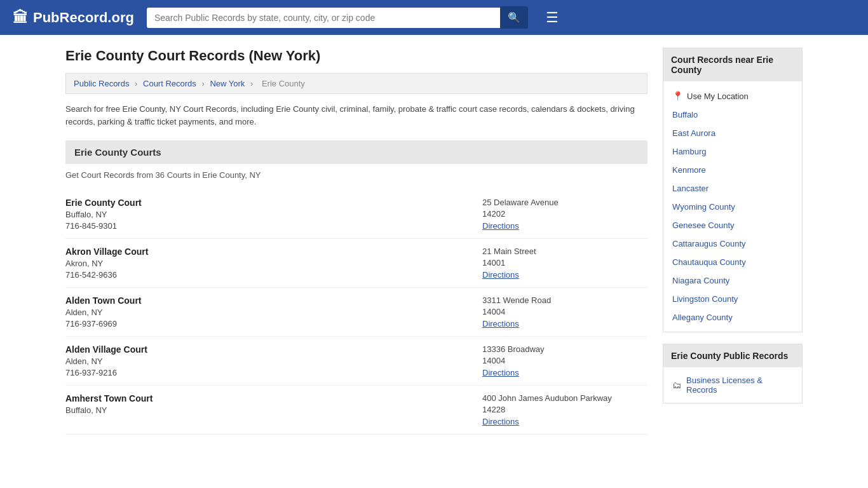 The height and width of the screenshot is (488, 868). Describe the element at coordinates (268, 215) in the screenshot. I see `court-city-0: Buffalo, NY` at that location.